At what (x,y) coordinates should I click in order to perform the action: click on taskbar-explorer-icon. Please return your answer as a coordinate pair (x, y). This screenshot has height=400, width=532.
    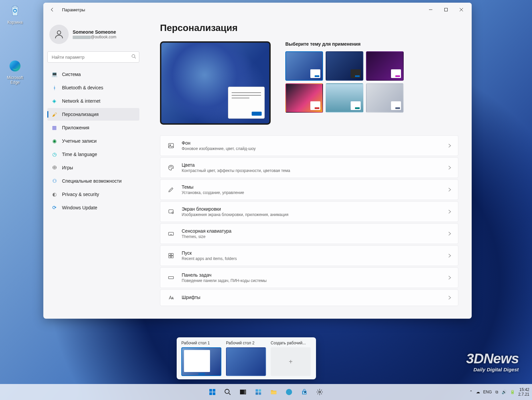
    Looking at the image, I should click on (274, 392).